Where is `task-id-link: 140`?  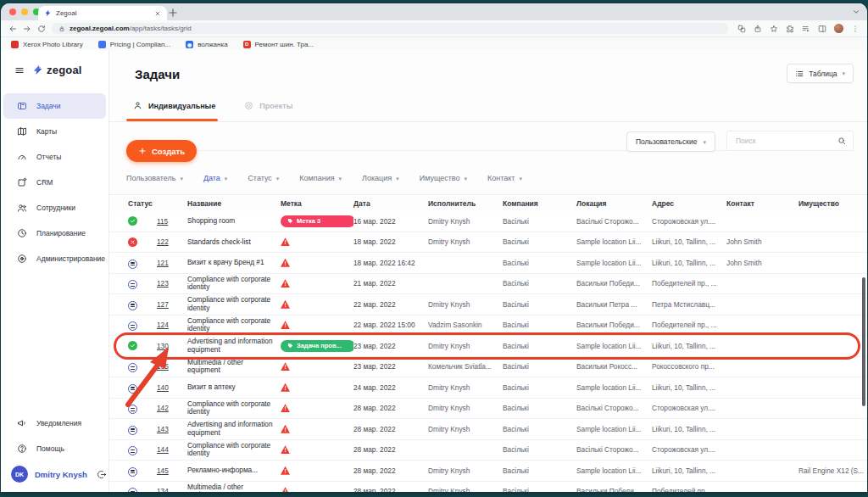
task-id-link: 140 is located at coordinates (163, 388).